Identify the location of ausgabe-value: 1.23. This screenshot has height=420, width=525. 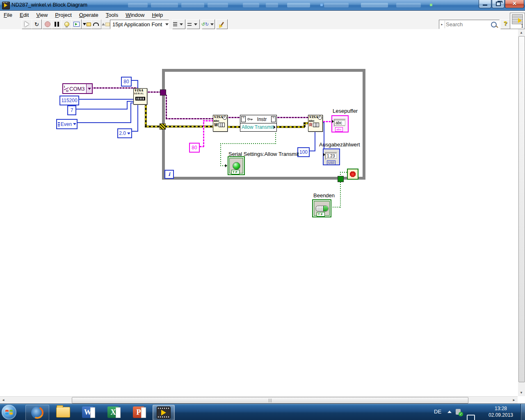
(331, 156).